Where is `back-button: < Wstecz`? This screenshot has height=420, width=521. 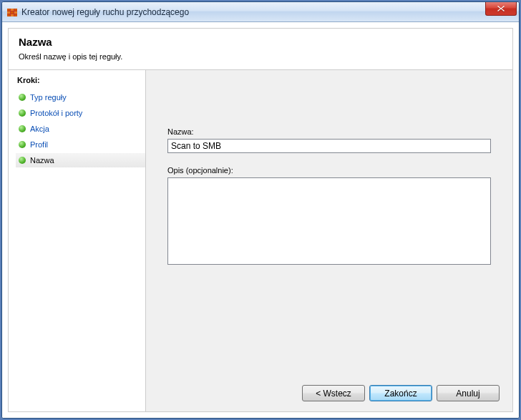
back-button: < Wstecz is located at coordinates (333, 394).